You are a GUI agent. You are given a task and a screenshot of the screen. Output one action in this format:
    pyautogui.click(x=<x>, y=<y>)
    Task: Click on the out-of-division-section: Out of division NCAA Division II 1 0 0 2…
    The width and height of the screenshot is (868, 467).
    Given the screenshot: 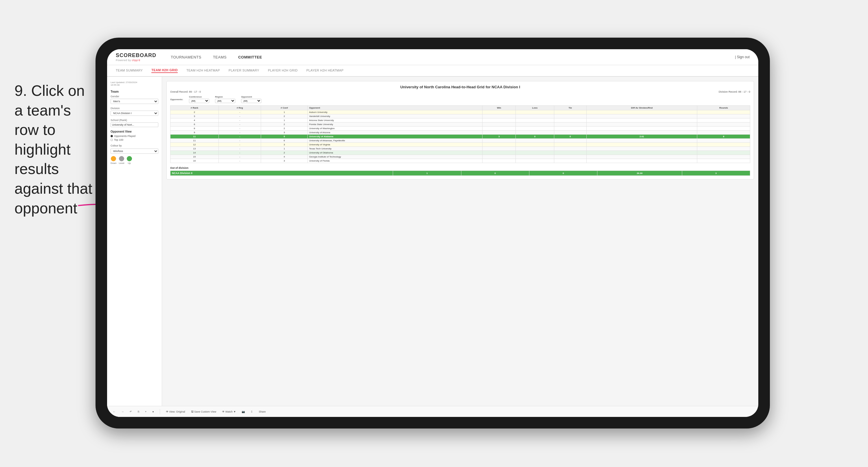 What is the action you would take?
    pyautogui.click(x=460, y=171)
    